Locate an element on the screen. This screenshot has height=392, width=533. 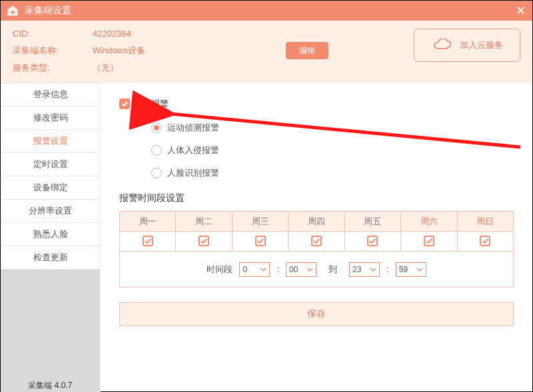
save-button: 保存 is located at coordinates (316, 314).